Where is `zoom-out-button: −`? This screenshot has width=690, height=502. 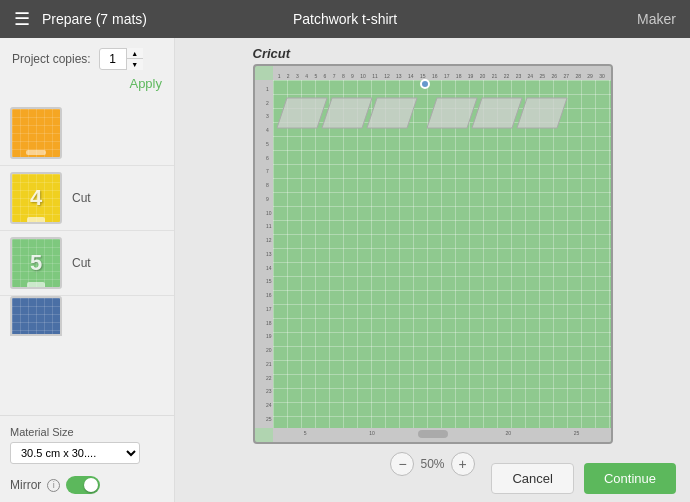 zoom-out-button: − is located at coordinates (402, 464).